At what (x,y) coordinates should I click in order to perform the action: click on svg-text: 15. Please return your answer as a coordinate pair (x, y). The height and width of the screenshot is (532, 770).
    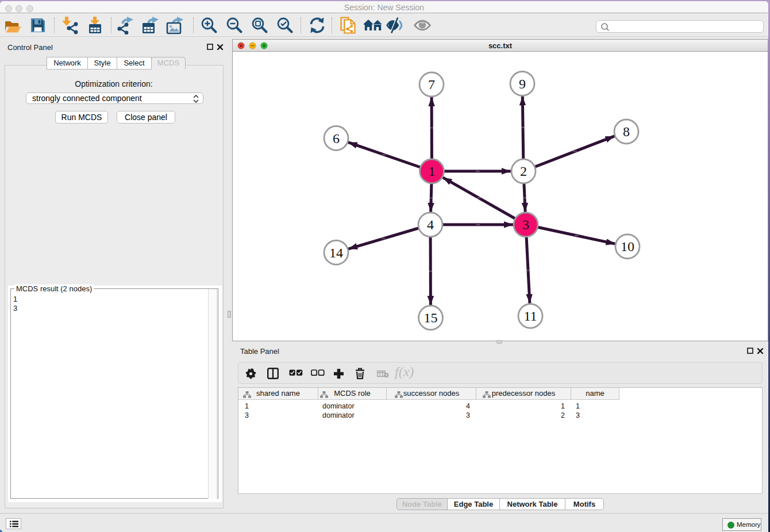
    Looking at the image, I should click on (431, 318).